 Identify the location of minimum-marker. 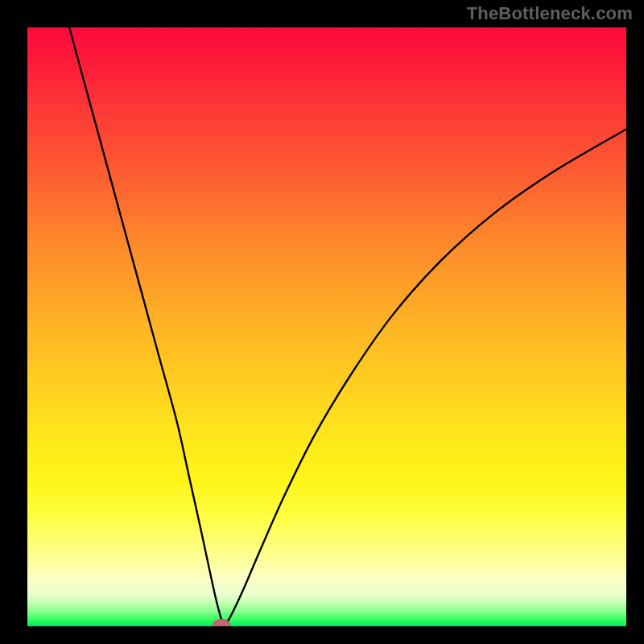
(221, 623).